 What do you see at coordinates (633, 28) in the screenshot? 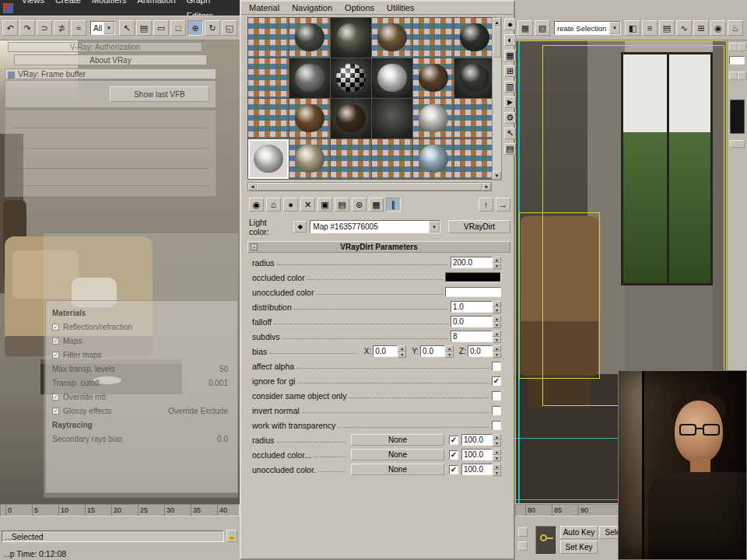
I see `mirror-button: ◧` at bounding box center [633, 28].